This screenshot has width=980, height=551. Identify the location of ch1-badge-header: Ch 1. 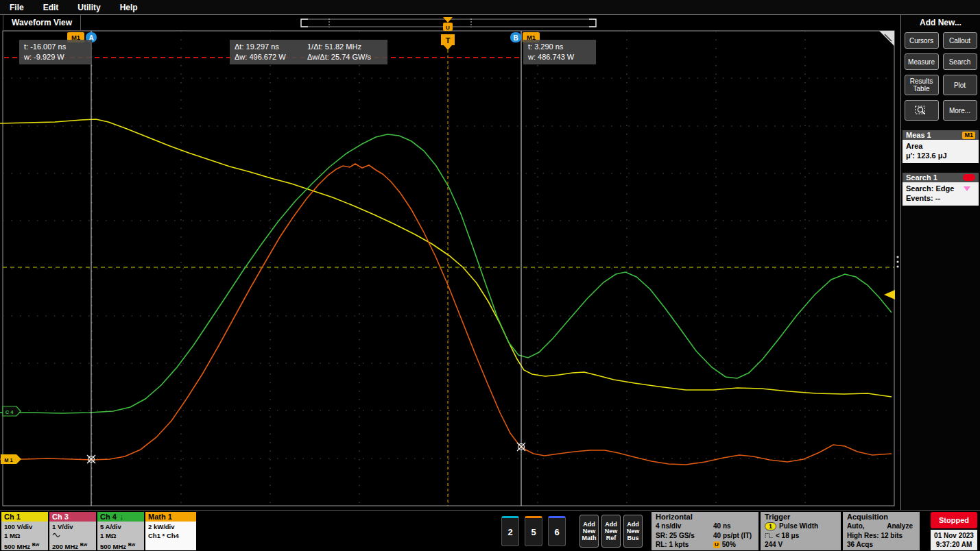
(25, 517).